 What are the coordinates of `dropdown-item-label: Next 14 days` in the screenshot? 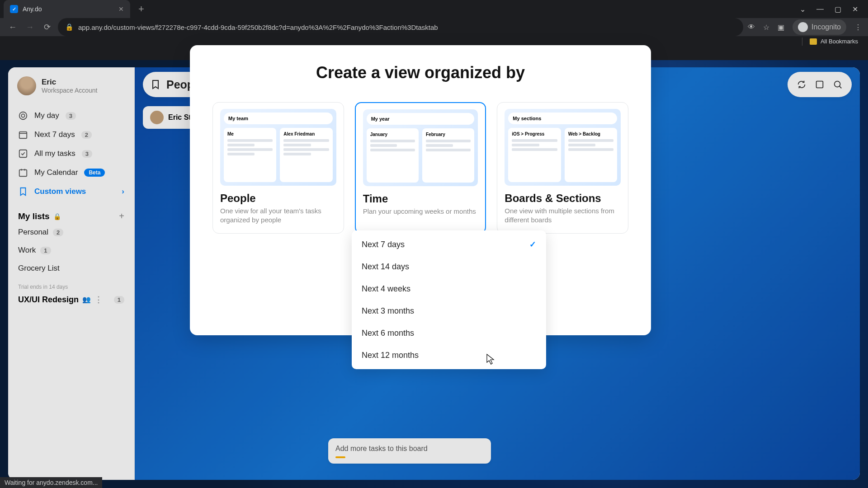 It's located at (385, 267).